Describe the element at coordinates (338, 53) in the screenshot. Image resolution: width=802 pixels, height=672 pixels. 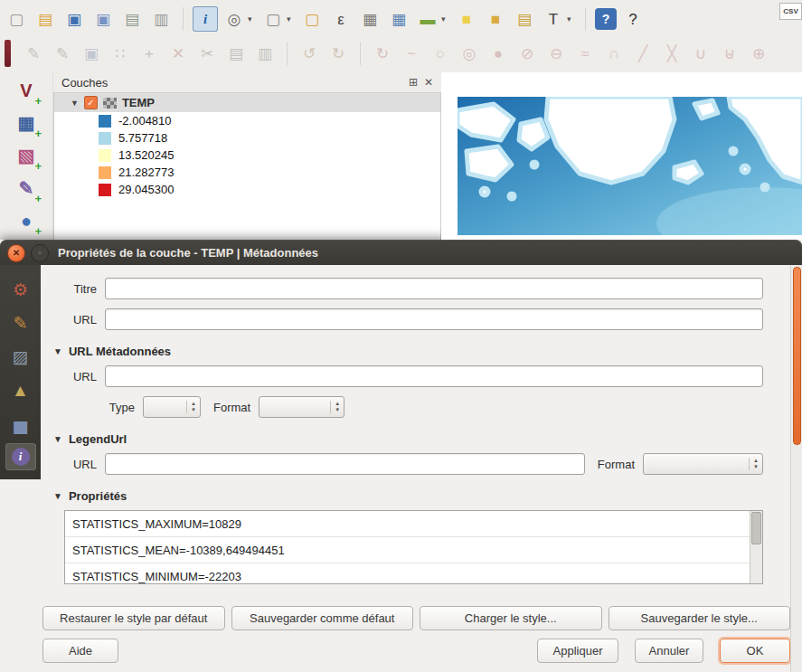
I see `redo-icon: ↻` at that location.